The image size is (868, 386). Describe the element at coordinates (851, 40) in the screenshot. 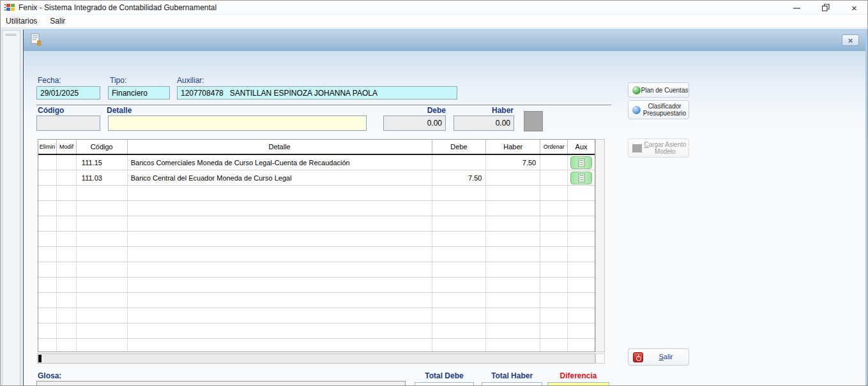

I see `child-close-icon: ×` at that location.